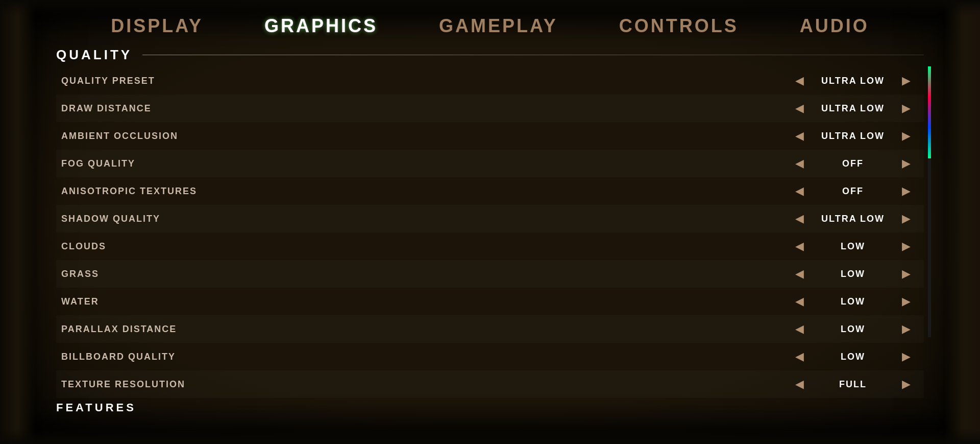  Describe the element at coordinates (799, 384) in the screenshot. I see `arrow-left-texture-resolution: ◀` at that location.